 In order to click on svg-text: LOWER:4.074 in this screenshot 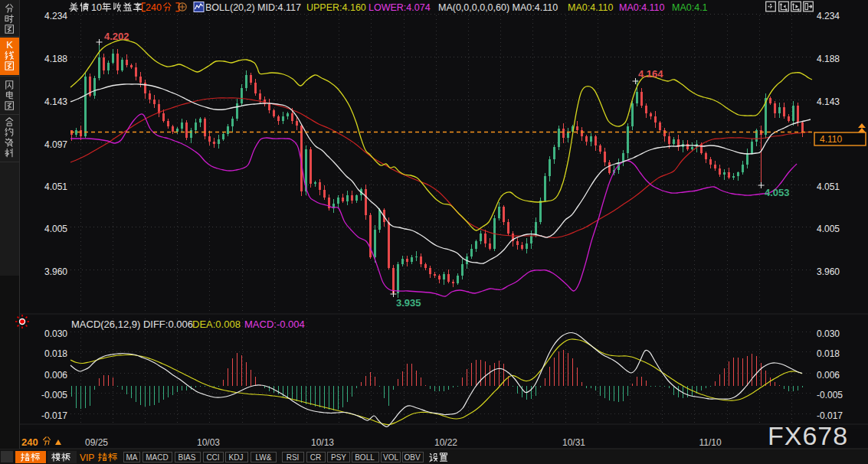, I will do `click(400, 8)`.